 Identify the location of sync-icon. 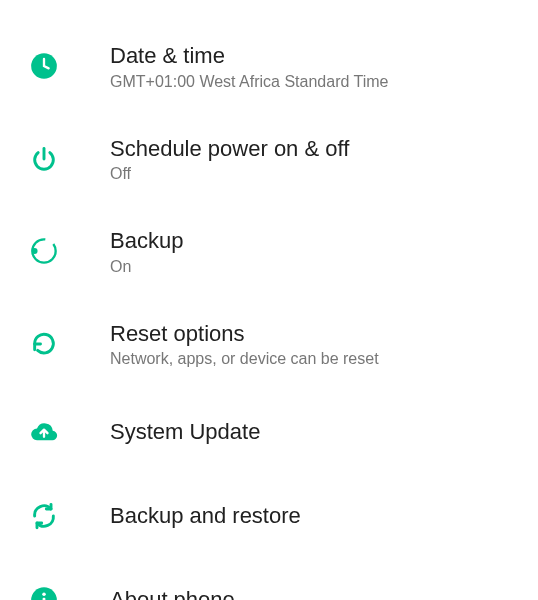
(44, 516).